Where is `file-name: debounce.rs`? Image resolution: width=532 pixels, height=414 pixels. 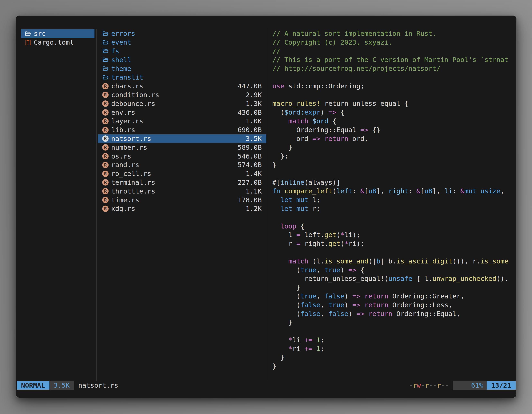 file-name: debounce.rs is located at coordinates (133, 104).